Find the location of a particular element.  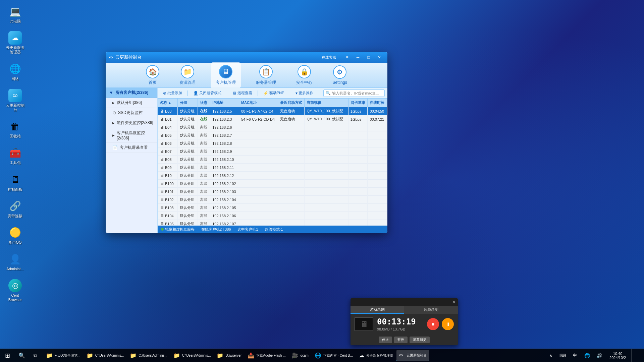

maximize-button: □ is located at coordinates (369, 57).